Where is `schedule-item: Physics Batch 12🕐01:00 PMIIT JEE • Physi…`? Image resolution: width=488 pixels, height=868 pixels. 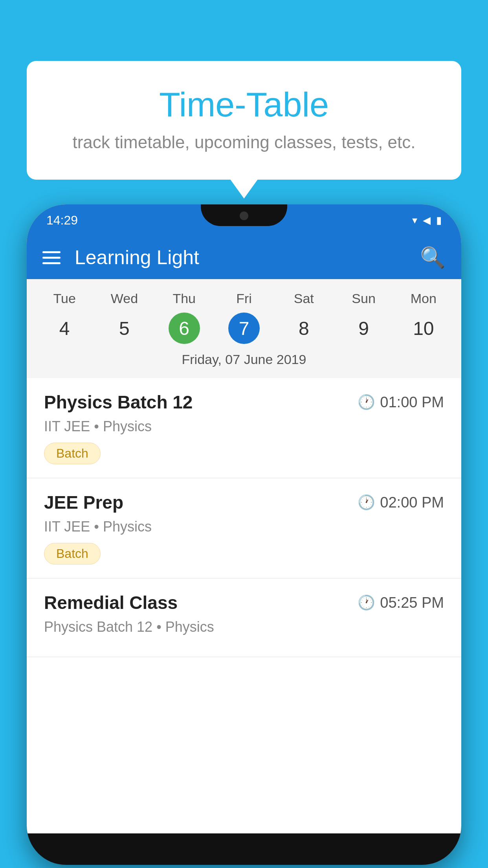 schedule-item: Physics Batch 12🕐01:00 PMIIT JEE • Physi… is located at coordinates (244, 428).